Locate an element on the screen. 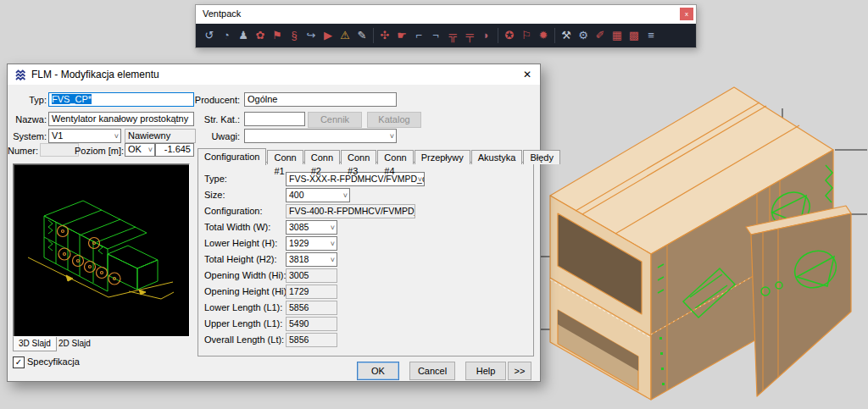  branch-icon: ╦ is located at coordinates (453, 36).